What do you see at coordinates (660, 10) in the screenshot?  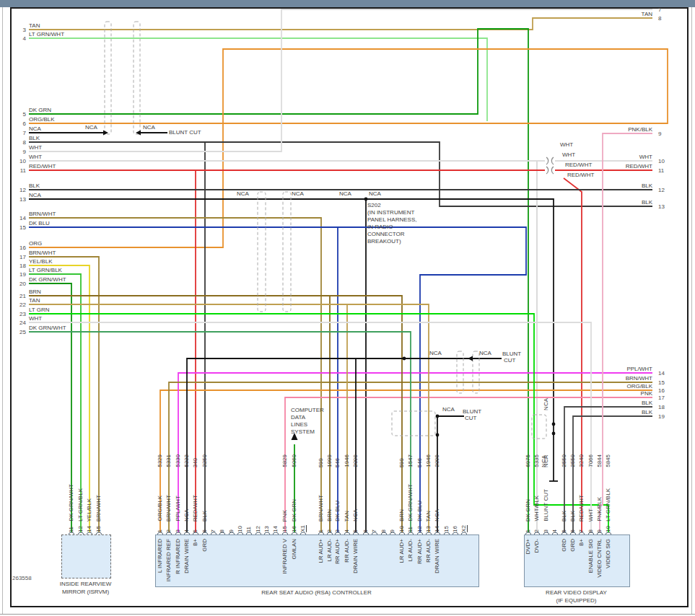 I see `right-pin-number-7: 7` at bounding box center [660, 10].